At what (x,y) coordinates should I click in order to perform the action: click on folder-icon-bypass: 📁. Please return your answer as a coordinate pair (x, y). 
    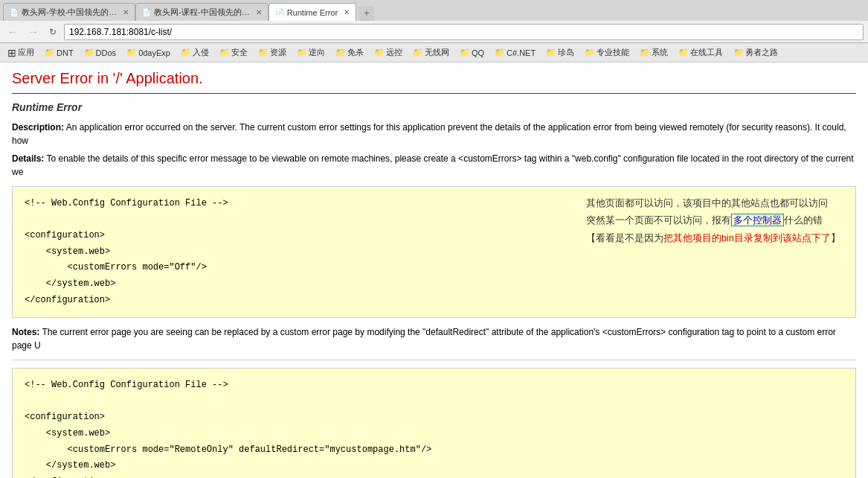
    Looking at the image, I should click on (341, 52).